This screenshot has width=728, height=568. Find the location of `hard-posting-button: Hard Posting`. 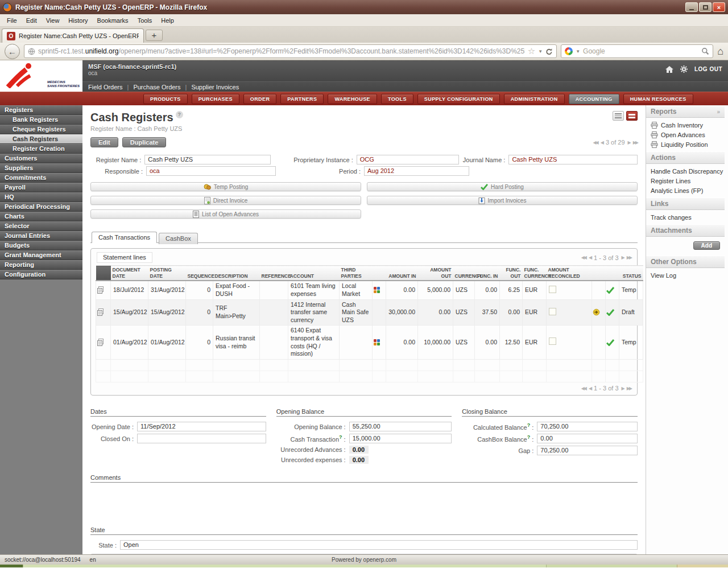

hard-posting-button: Hard Posting is located at coordinates (502, 187).